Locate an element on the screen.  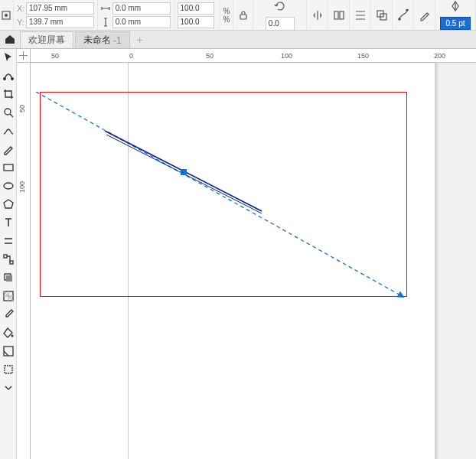
more-tools-icon is located at coordinates (8, 388).